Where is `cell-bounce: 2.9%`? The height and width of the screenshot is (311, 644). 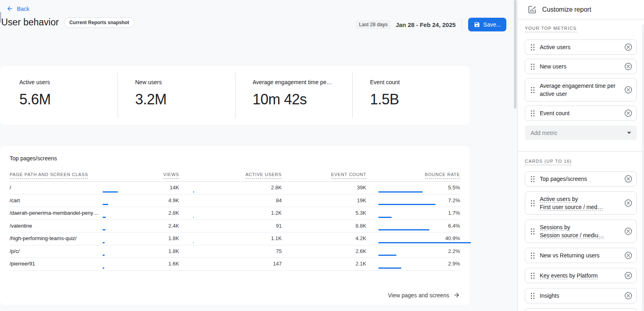
cell-bounce: 2.9% is located at coordinates (419, 264).